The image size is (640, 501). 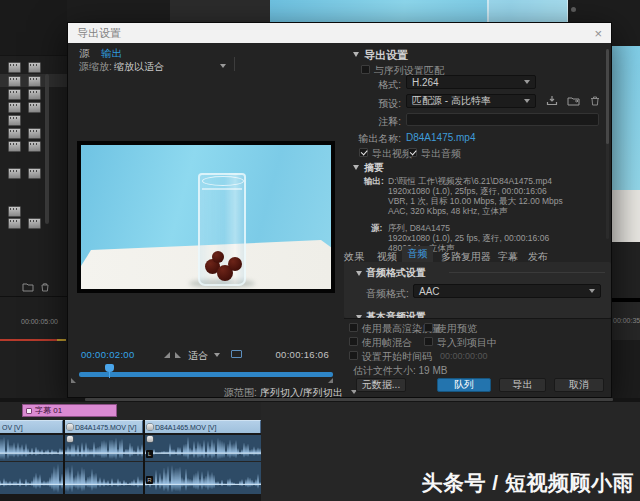 What do you see at coordinates (470, 181) in the screenshot?
I see `summary-output-path: D:\颐恒 工作\视频发布\6.21\D84A1475.mp4` at bounding box center [470, 181].